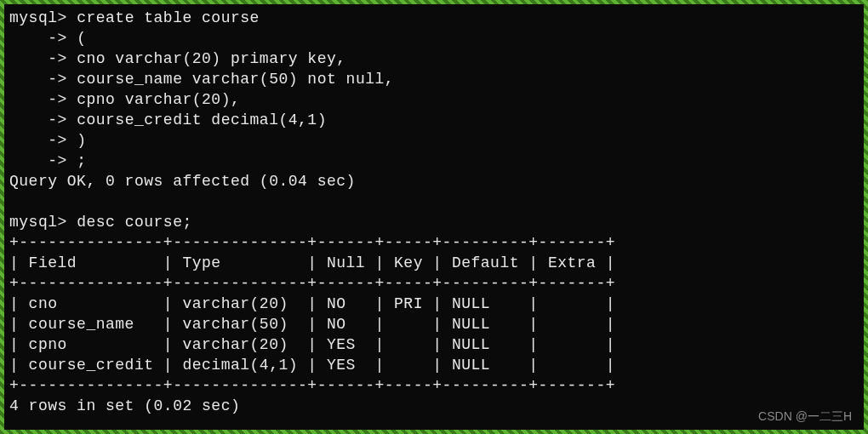 This screenshot has width=868, height=434. What do you see at coordinates (312, 304) in the screenshot?
I see `table-row: | cno | varchar(20) | NO | PRI | NULL | …` at bounding box center [312, 304].